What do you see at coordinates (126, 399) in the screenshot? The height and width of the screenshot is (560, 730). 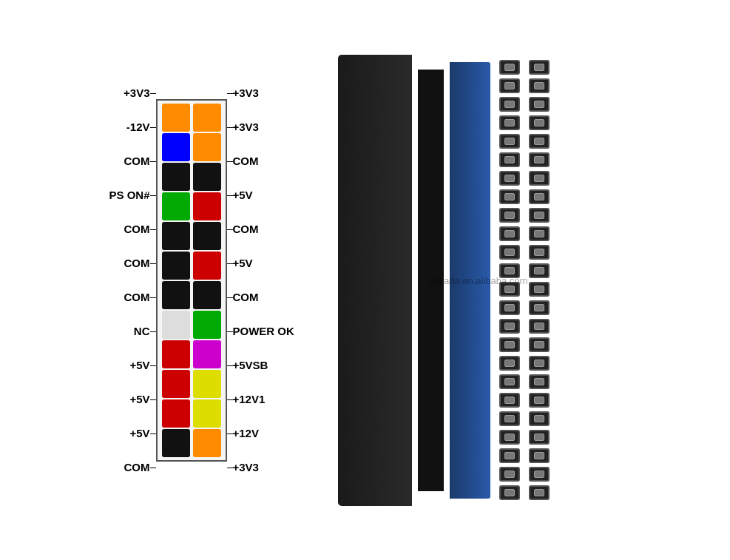 I see `left-label-9: +5V` at bounding box center [126, 399].